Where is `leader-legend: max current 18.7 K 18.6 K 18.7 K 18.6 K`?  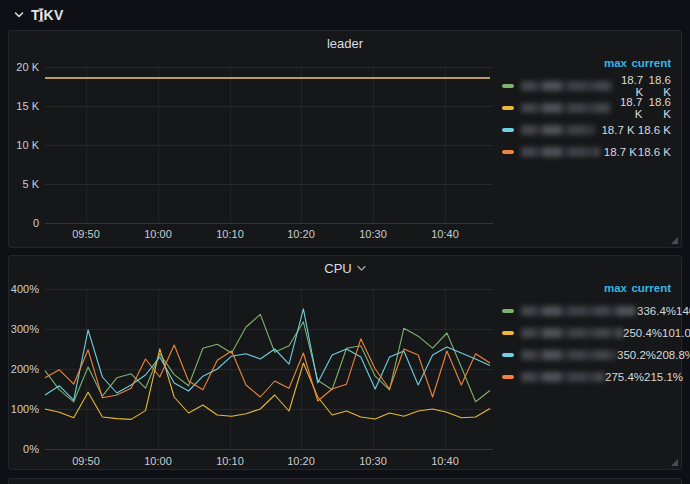 leader-legend: max current 18.7 K 18.6 K 18.7 K 18.6 K is located at coordinates (586, 112).